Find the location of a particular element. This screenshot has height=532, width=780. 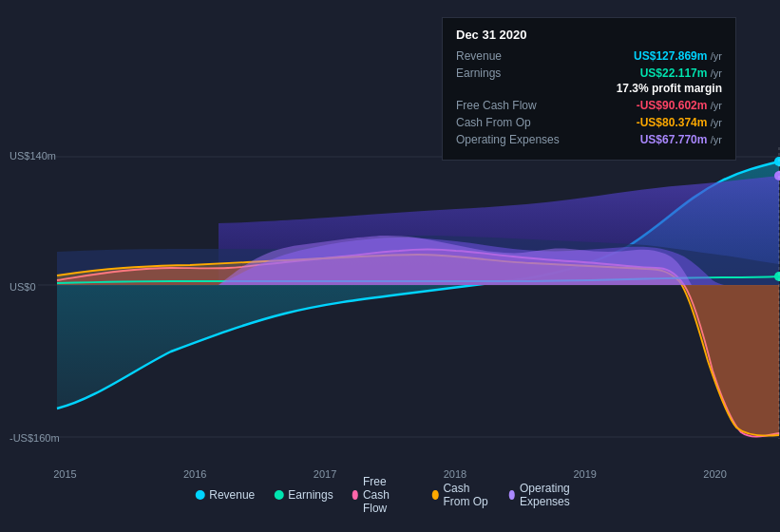

legend-label-opex: Operating Expenses is located at coordinates (553, 495).